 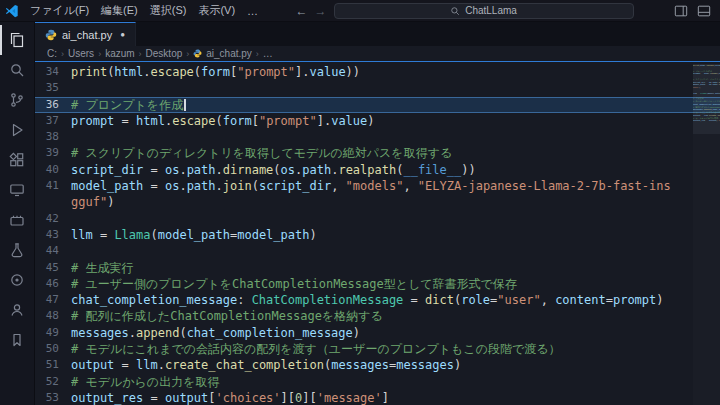 What do you see at coordinates (378, 365) in the screenshot?
I see `code-line: 51output = llm.create_chat_completion(me…` at bounding box center [378, 365].